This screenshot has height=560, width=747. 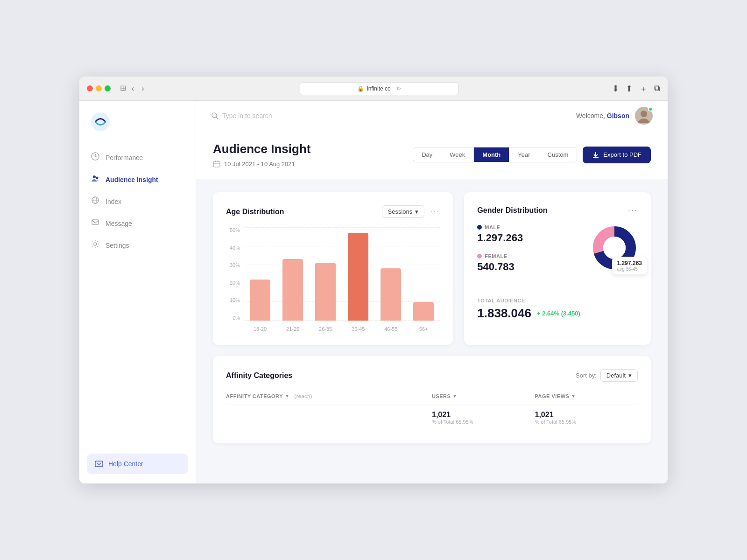 What do you see at coordinates (99, 464) in the screenshot?
I see `help-icon` at bounding box center [99, 464].